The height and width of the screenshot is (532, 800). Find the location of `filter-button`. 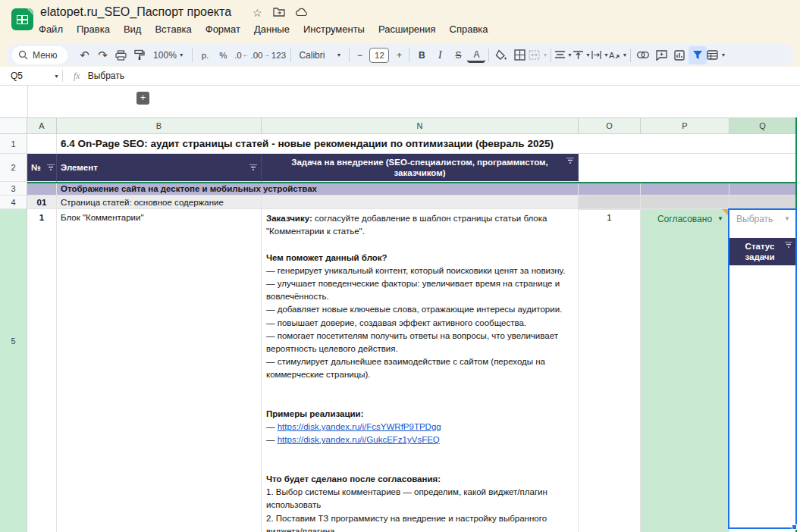

filter-button is located at coordinates (698, 55).